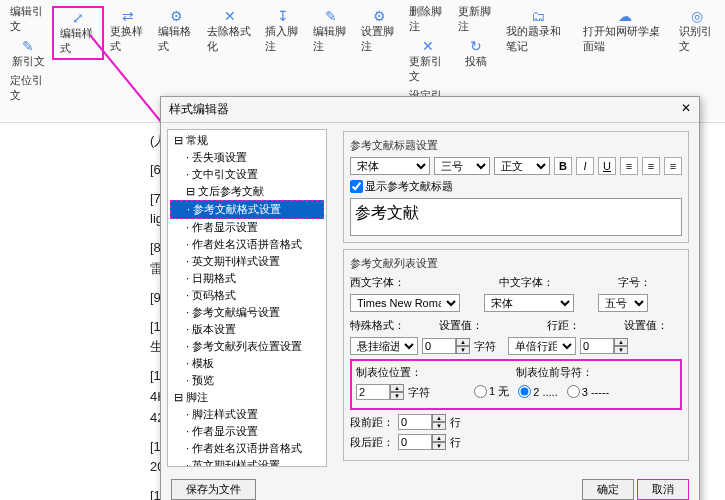  I want to click on title-size-select: 三号, so click(462, 166).